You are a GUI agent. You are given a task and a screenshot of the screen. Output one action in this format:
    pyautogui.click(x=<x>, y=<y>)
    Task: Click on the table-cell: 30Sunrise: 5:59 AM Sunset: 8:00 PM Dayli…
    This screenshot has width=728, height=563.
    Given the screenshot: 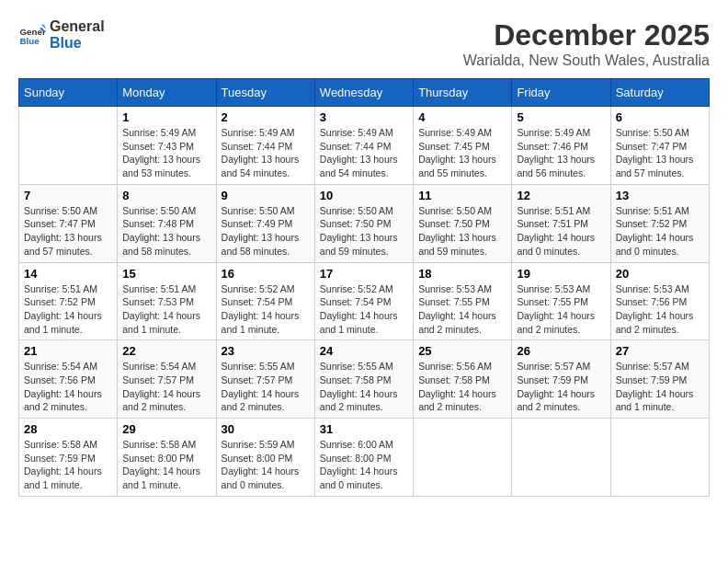 What is the action you would take?
    pyautogui.click(x=265, y=458)
    